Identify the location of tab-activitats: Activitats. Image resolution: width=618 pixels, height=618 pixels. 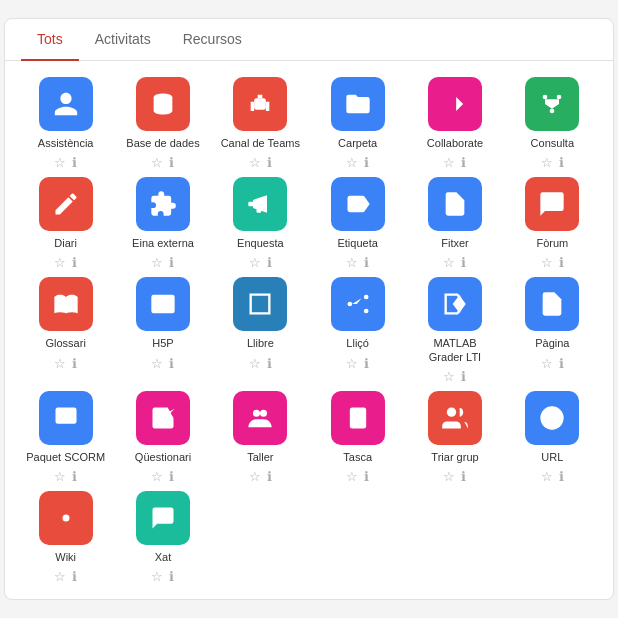
(123, 40).